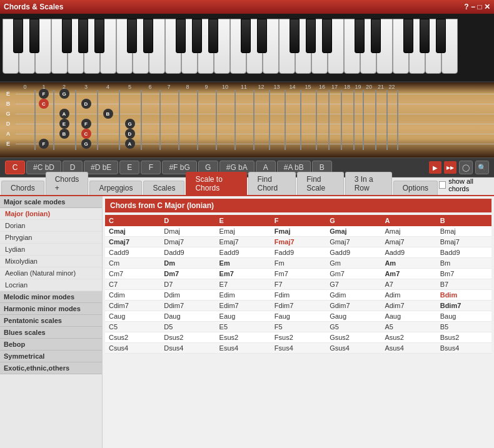  I want to click on chord-cell: Fdim7, so click(298, 306).